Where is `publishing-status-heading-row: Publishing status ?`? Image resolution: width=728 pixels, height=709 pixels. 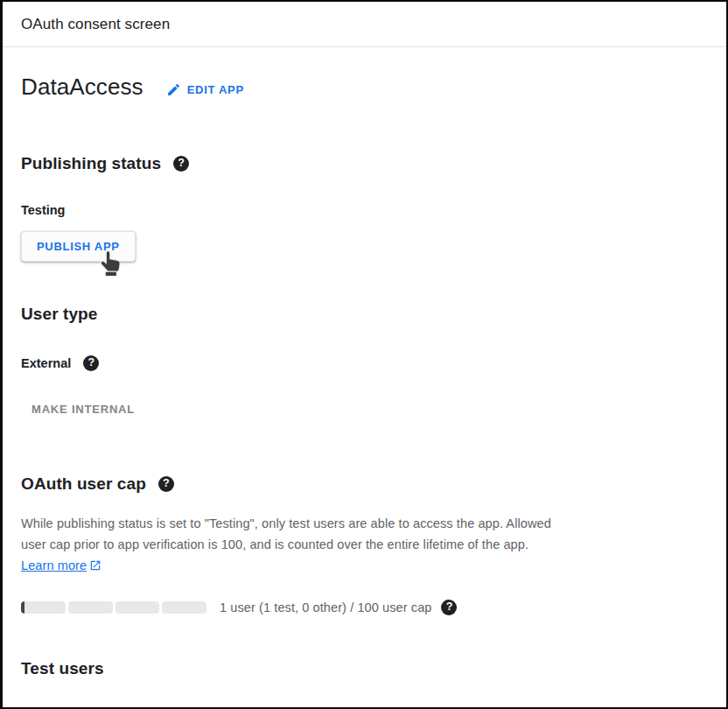
publishing-status-heading-row: Publishing status ? is located at coordinates (363, 164).